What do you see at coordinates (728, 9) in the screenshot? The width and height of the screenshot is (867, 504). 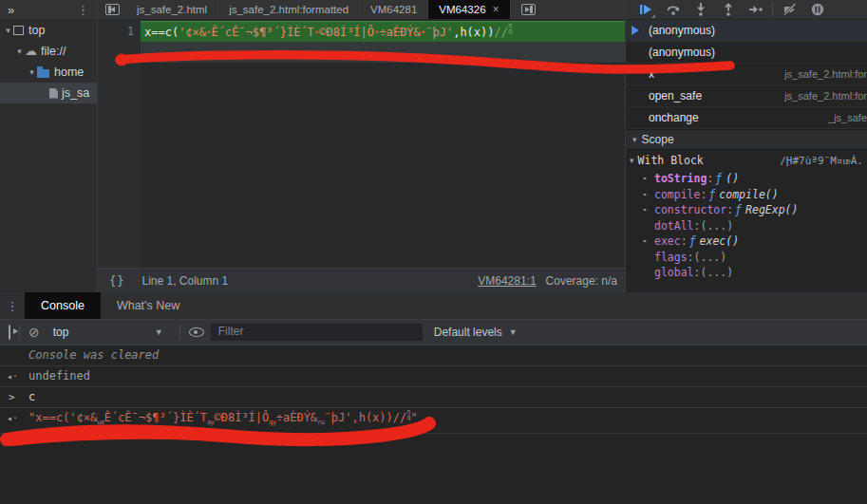 I see `step-out-icon` at bounding box center [728, 9].